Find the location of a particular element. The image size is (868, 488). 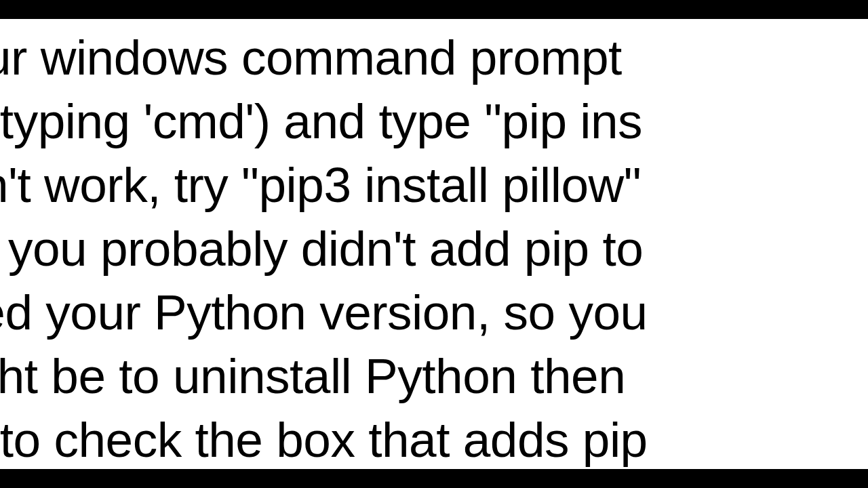

letterbox-bottom is located at coordinates (434, 479).